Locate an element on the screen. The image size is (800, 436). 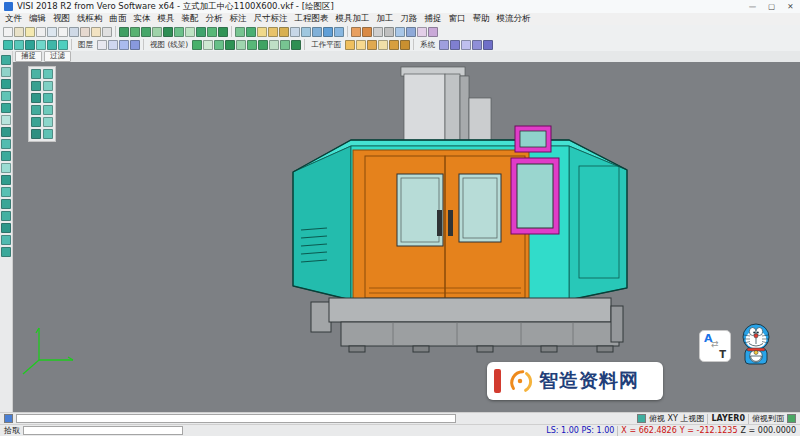
workplane-icon is located at coordinates (792, 418).